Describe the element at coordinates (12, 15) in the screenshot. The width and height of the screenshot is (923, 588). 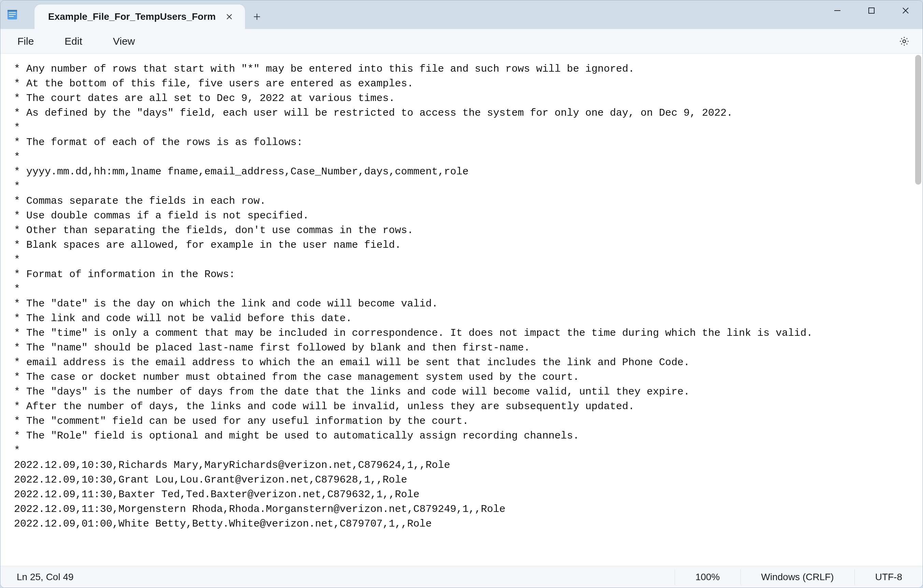
I see `notepad-app-icon` at that location.